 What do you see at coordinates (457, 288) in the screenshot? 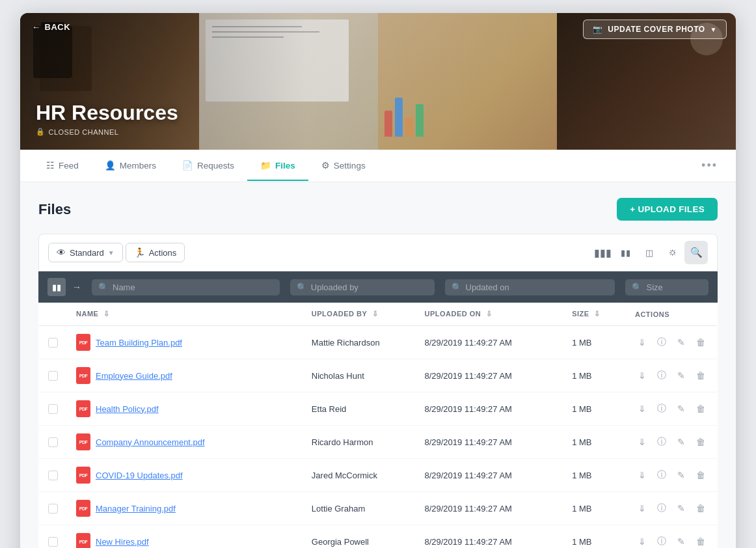
I see `updated-on-search-icon: 🔍` at bounding box center [457, 288].